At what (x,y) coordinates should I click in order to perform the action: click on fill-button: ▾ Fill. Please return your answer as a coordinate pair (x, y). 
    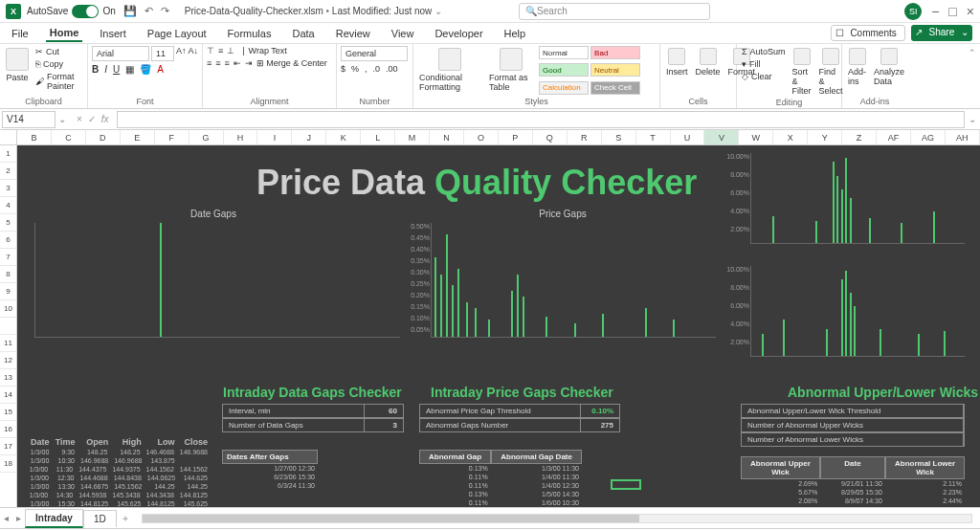
    Looking at the image, I should click on (764, 64).